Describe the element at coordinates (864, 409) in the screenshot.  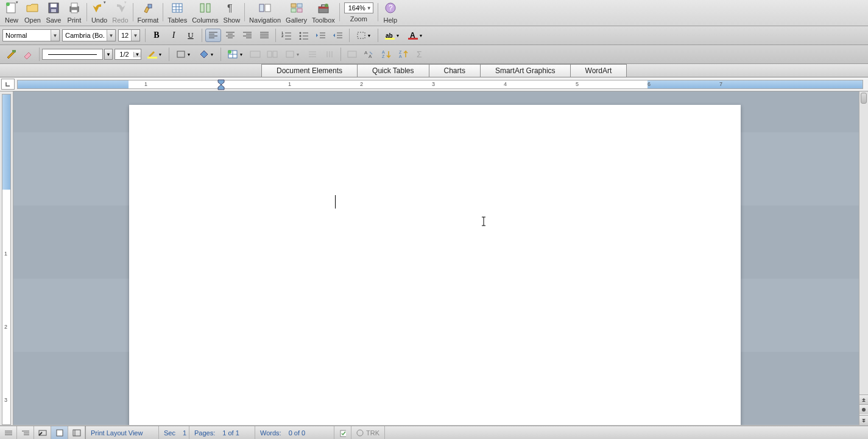
I see `browse-object-button` at that location.